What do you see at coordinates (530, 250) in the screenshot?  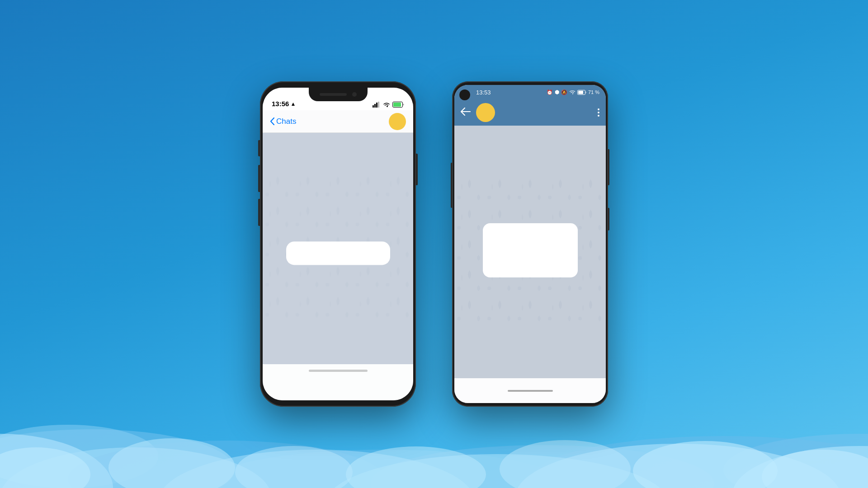 I see `android-message-bubble` at bounding box center [530, 250].